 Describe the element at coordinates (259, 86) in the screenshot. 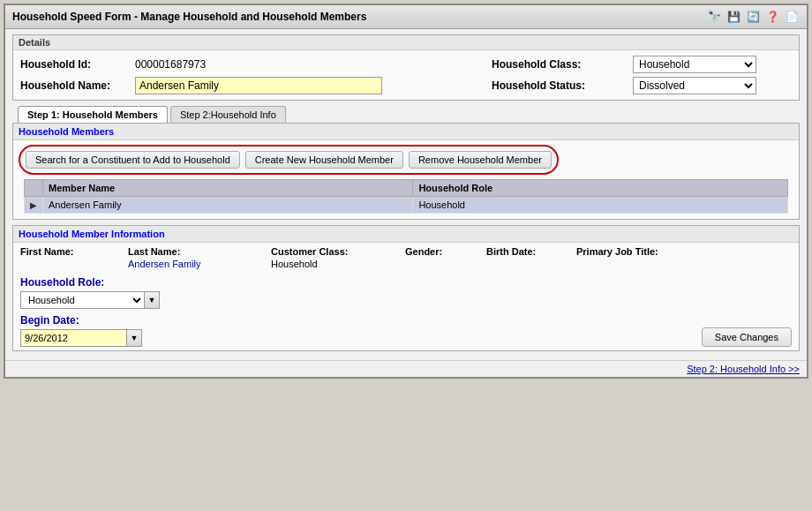

I see `household-name-input` at that location.